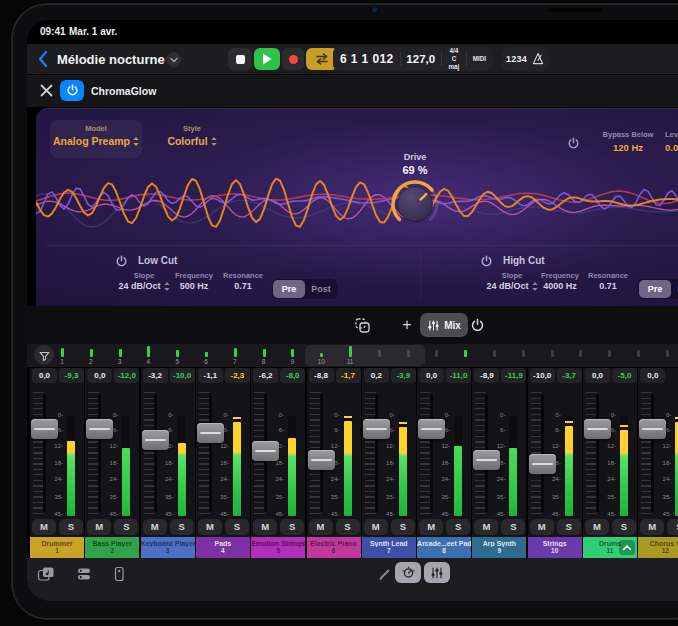 This screenshot has width=678, height=626. Describe the element at coordinates (72, 90) in the screenshot. I see `plugin-power-button` at that location.